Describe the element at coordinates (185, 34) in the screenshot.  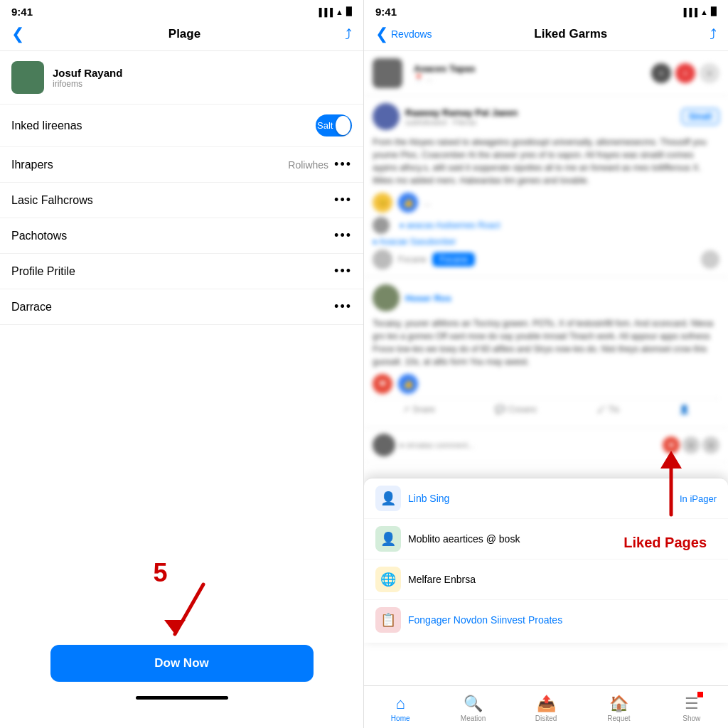
I see `left-page-title: Plage` at that location.